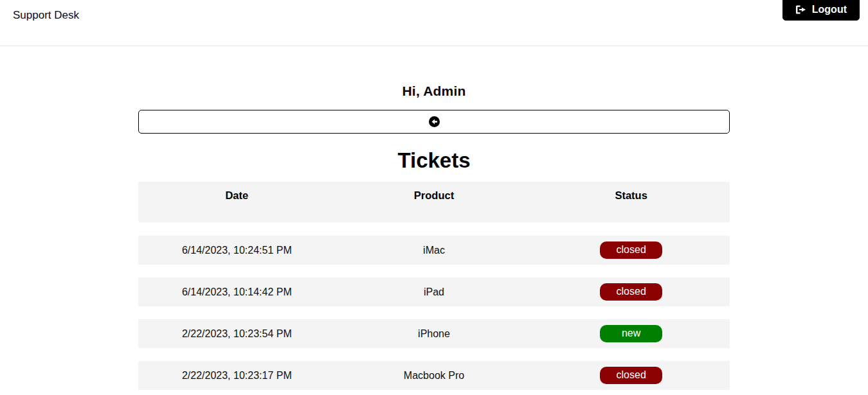 The image size is (868, 395). Describe the element at coordinates (631, 206) in the screenshot. I see `column-header-status: Status` at that location.